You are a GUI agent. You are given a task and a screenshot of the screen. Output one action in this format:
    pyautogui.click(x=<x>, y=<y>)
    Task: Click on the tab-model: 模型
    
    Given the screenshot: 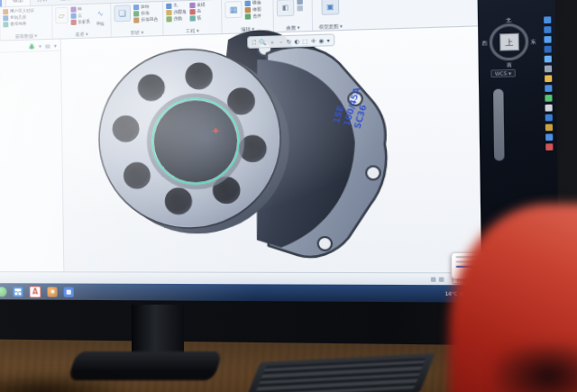 What is the action you would take?
    pyautogui.click(x=18, y=4)
    